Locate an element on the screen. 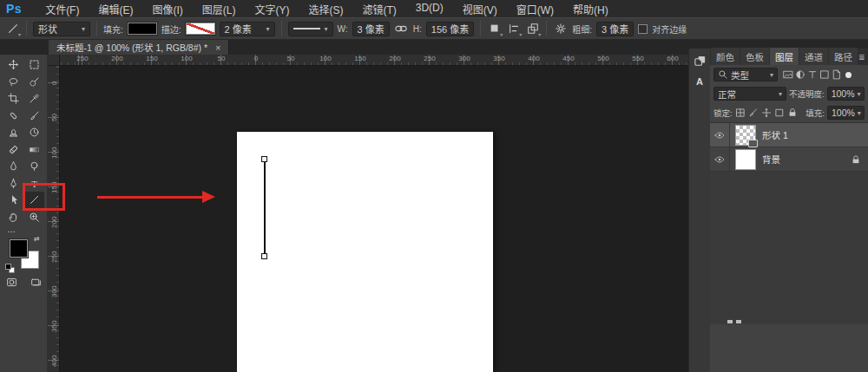  tab-close-icon: × is located at coordinates (218, 48).